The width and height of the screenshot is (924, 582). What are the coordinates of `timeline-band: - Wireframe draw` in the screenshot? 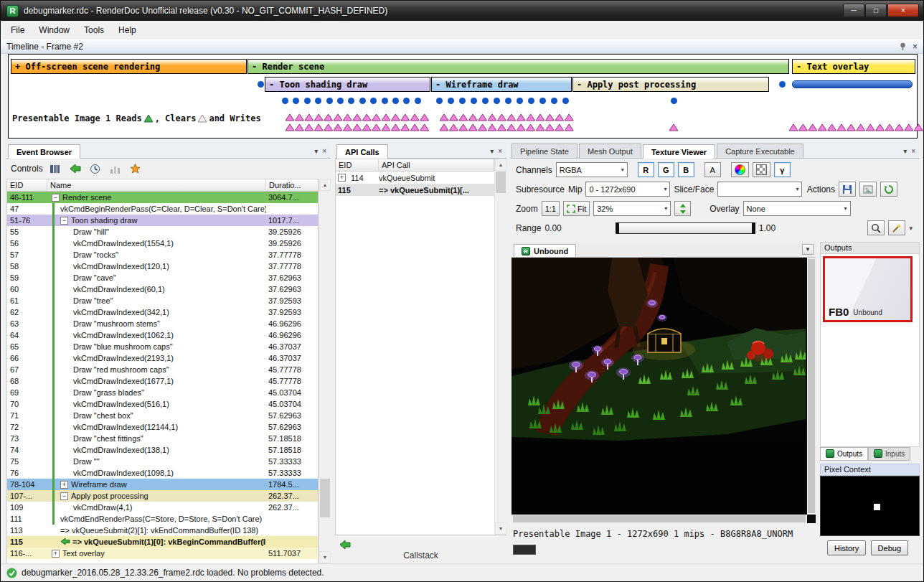 It's located at (501, 85).